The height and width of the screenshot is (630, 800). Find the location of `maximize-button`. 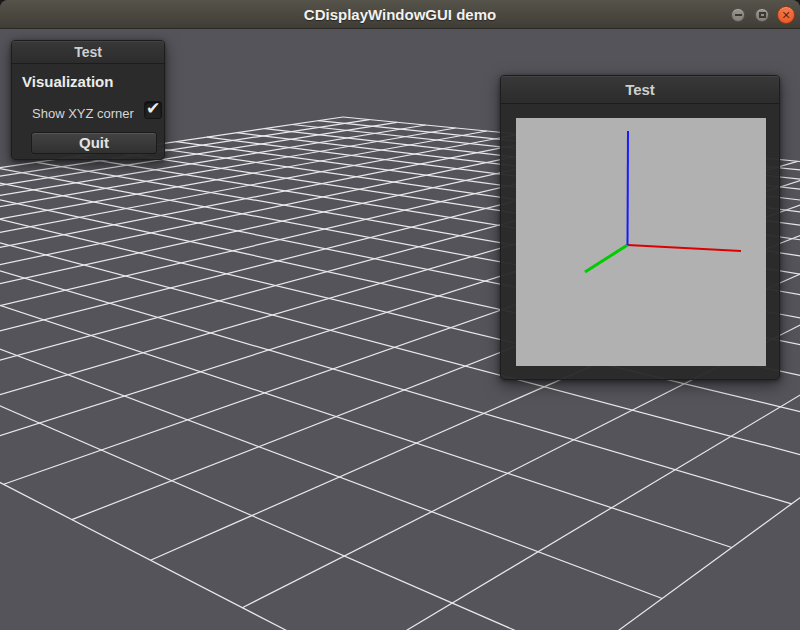

maximize-button is located at coordinates (762, 15).